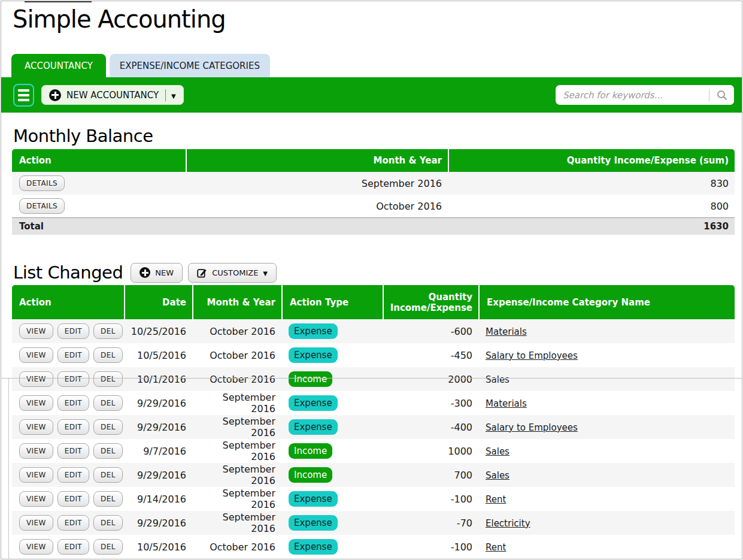 The height and width of the screenshot is (560, 743). Describe the element at coordinates (332, 302) in the screenshot. I see `column-header-action-type: Action Type` at that location.